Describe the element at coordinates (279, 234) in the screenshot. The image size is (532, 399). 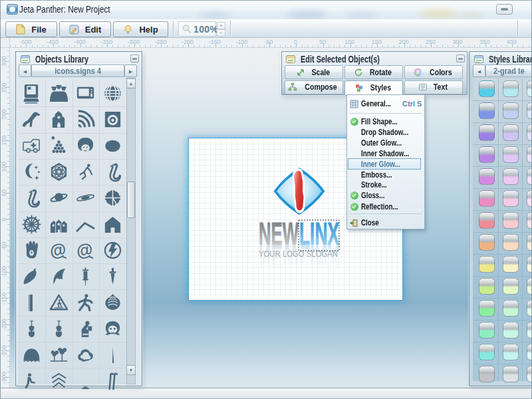
I see `svg-text: NEW` at that location.